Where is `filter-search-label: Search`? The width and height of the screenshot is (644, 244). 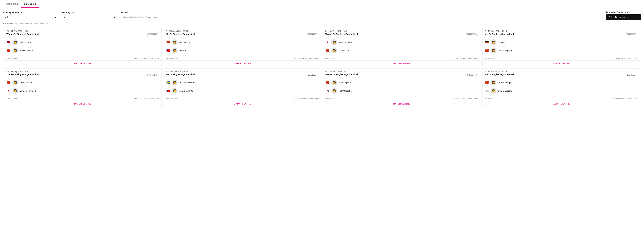 filter-search-label: Search is located at coordinates (362, 13).